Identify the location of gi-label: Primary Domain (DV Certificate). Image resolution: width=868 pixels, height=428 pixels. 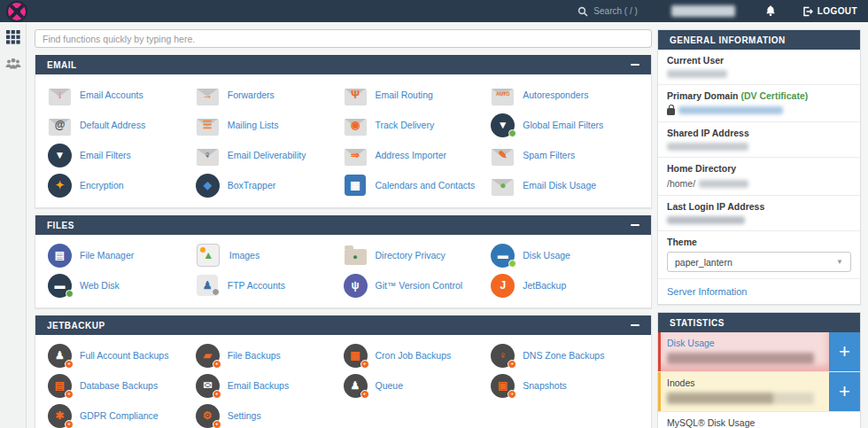
(759, 96).